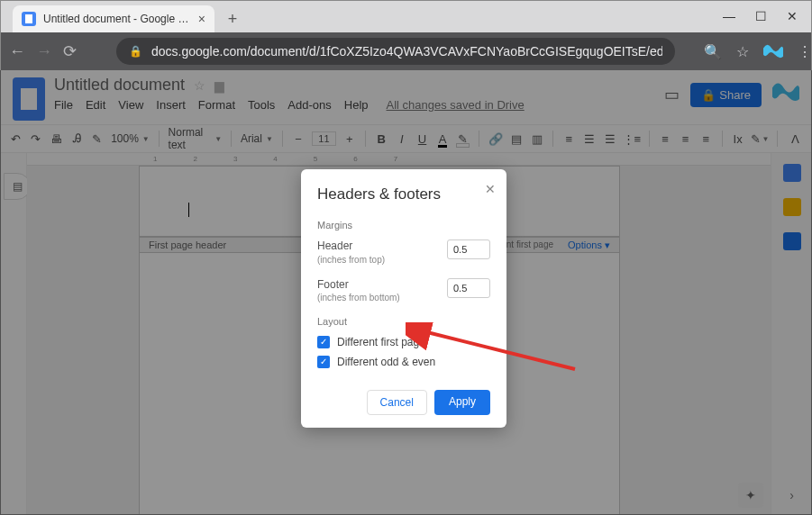 This screenshot has width=812, height=515. Describe the element at coordinates (324, 362) in the screenshot. I see `different-odd-even-checkbox` at that location.